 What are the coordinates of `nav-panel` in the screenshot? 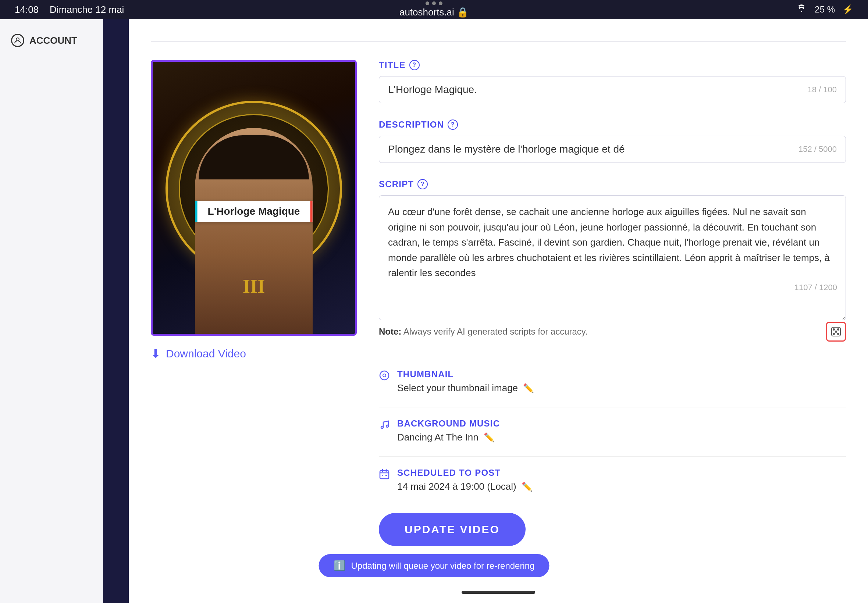 It's located at (116, 311).